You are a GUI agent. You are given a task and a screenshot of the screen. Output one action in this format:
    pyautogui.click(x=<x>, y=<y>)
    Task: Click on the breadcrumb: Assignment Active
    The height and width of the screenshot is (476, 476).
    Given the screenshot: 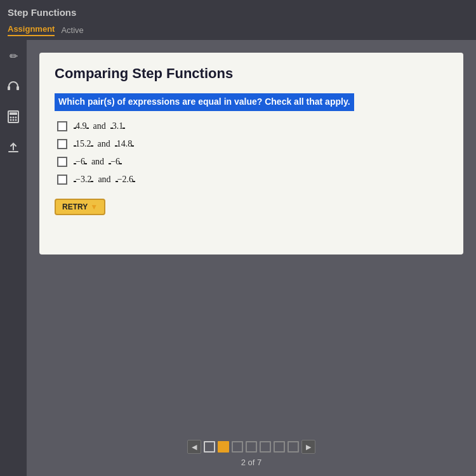 What is the action you would take?
    pyautogui.click(x=238, y=32)
    